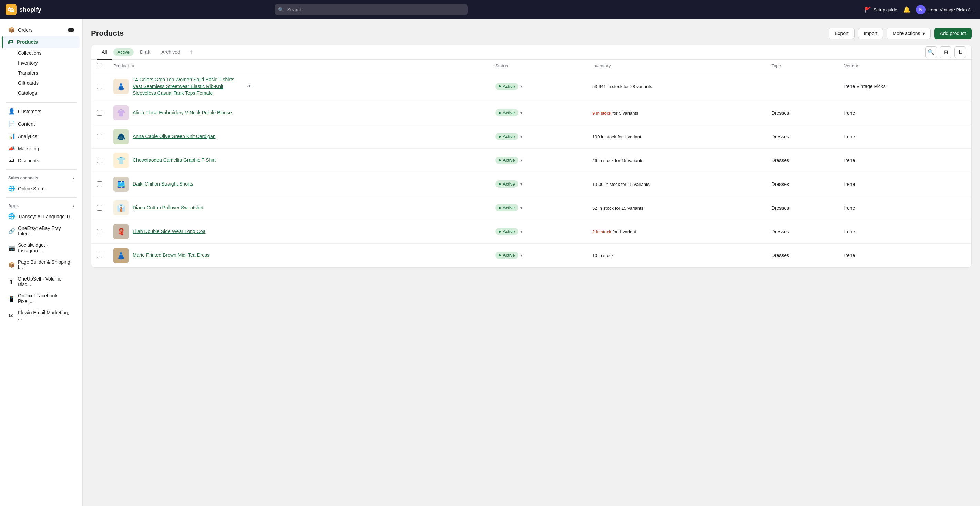  I want to click on col-product-label: Product, so click(121, 66).